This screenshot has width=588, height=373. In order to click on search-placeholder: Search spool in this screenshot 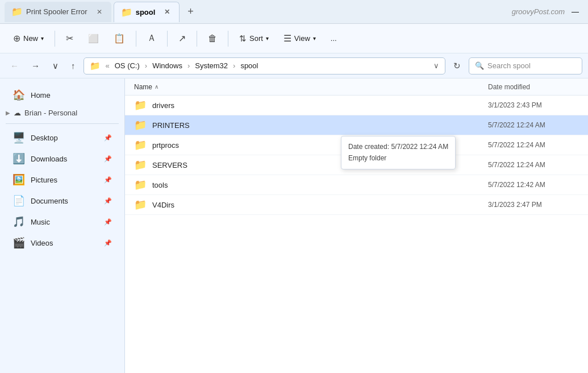, I will do `click(509, 66)`.